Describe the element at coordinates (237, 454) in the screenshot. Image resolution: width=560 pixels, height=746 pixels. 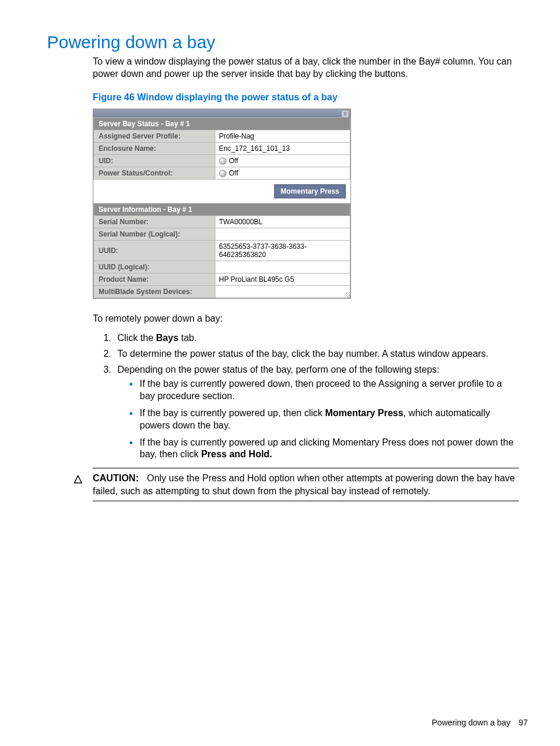
I see `bold-text: Press and Hold.` at that location.